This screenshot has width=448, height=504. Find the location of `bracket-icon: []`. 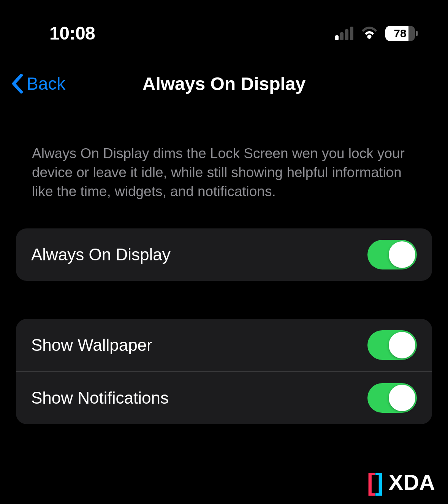

bracket-icon: [] is located at coordinates (375, 482).